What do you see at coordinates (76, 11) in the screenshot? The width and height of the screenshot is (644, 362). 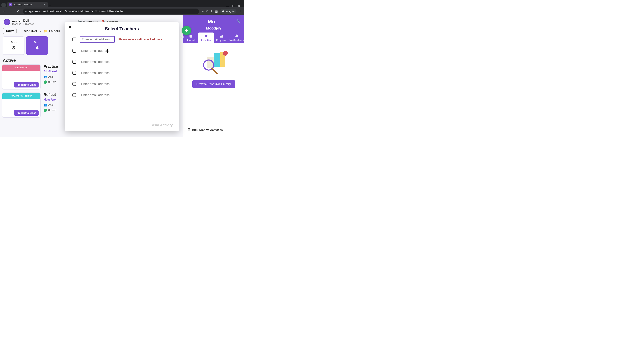 I see `url-text: app.seesaw.me/#/class/class.e01bf4c2-9a2…` at bounding box center [76, 11].